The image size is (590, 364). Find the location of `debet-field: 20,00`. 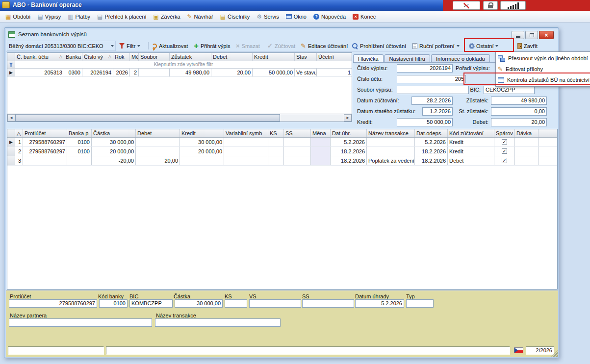

debet-field: 20,00 is located at coordinates (519, 122).